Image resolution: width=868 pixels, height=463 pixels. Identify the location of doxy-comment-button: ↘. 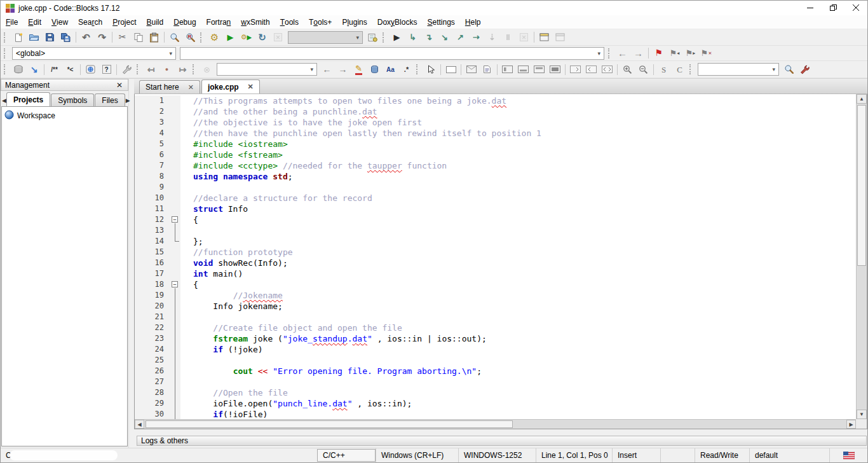
(34, 69).